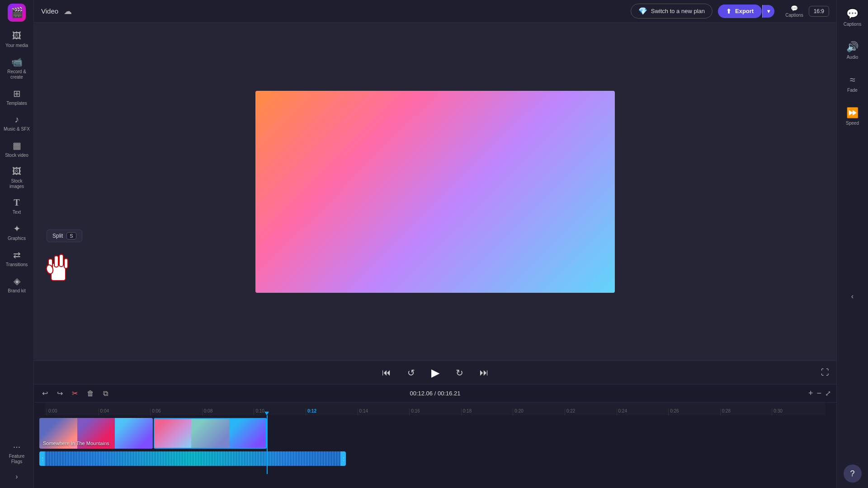 This screenshot has width=868, height=488. What do you see at coordinates (740, 11) in the screenshot?
I see `export-button: ⬆ Export` at bounding box center [740, 11].